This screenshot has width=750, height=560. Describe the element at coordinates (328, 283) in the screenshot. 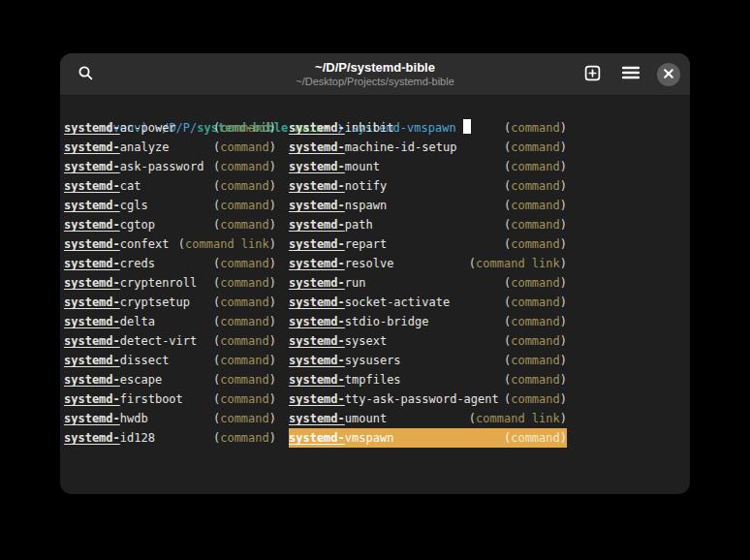

I see `command-name: systemd-run` at that location.